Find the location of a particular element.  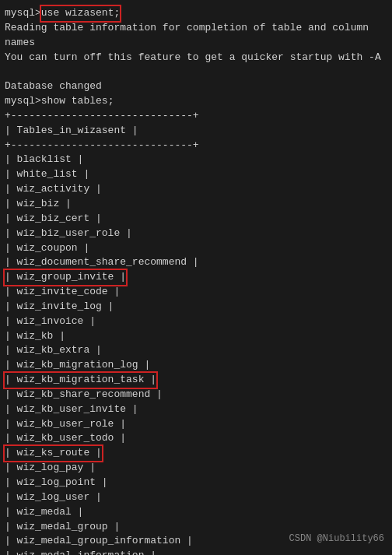

table-row: | wiz_kb_extra | is located at coordinates (196, 350).